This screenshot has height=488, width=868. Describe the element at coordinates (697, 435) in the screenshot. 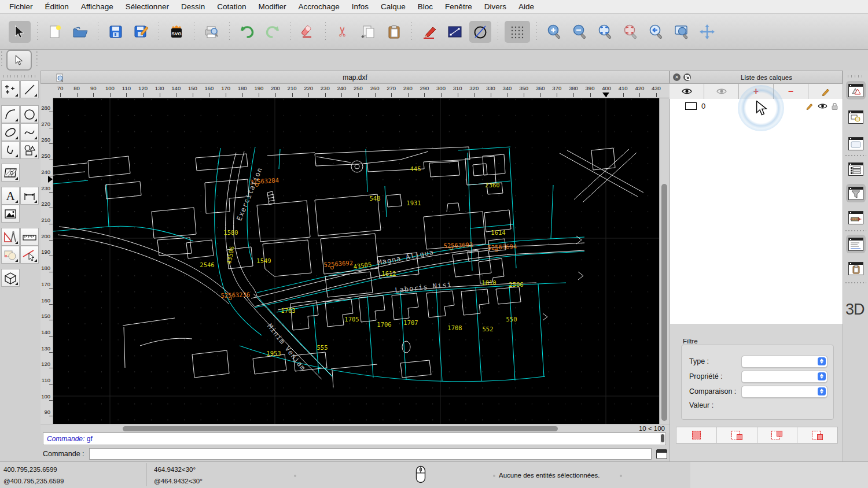

I see `select-all-button` at that location.